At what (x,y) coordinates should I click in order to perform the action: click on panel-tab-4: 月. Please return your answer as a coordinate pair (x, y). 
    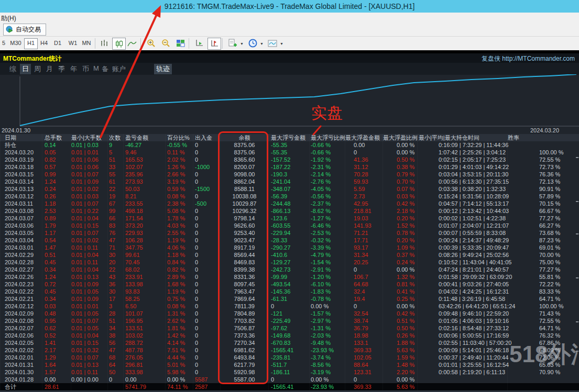
    Looking at the image, I should click on (49, 69).